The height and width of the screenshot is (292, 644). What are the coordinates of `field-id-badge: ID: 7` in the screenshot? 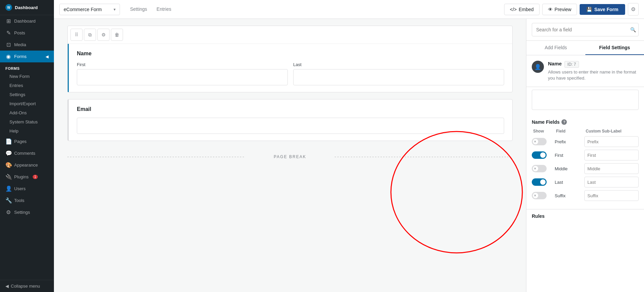 It's located at (572, 64).